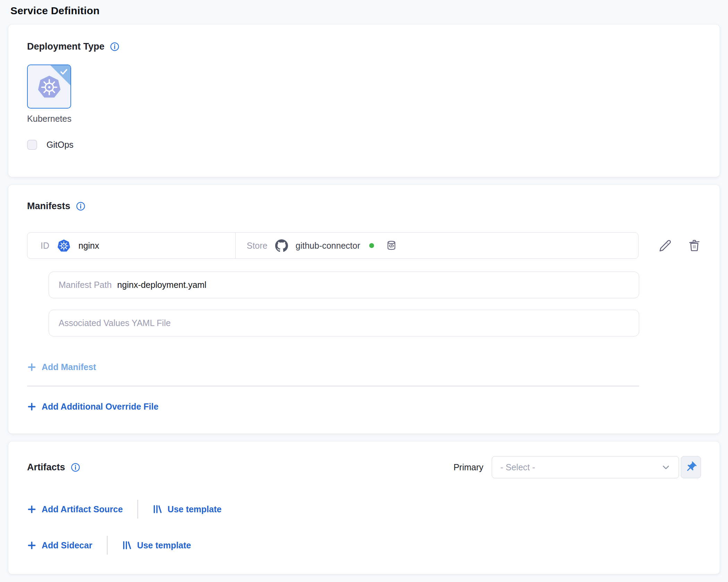  I want to click on manifest-id-label: ID, so click(45, 246).